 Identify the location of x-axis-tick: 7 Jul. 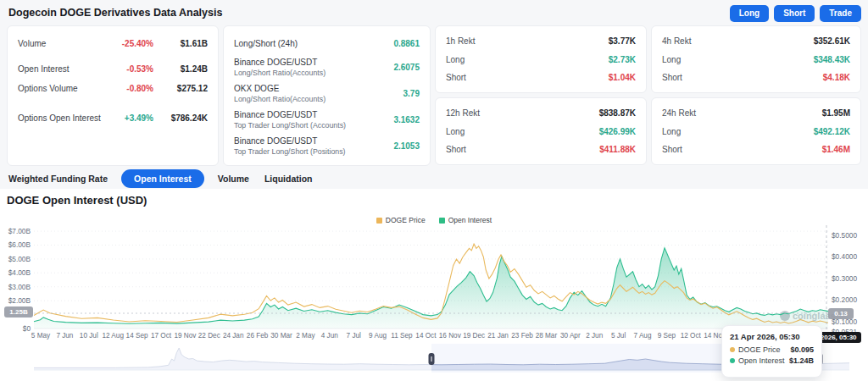
(354, 335).